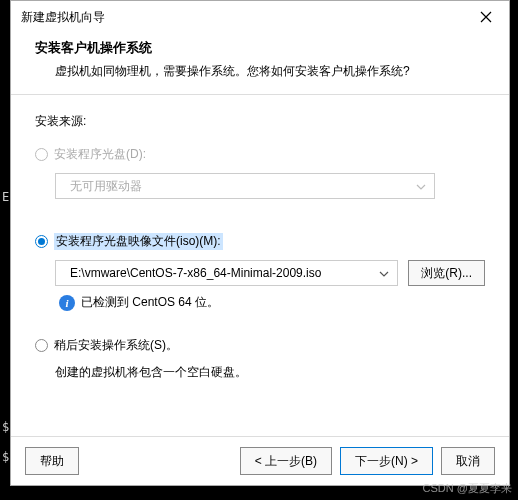  What do you see at coordinates (42, 154) in the screenshot?
I see `radio-disc-input` at bounding box center [42, 154].